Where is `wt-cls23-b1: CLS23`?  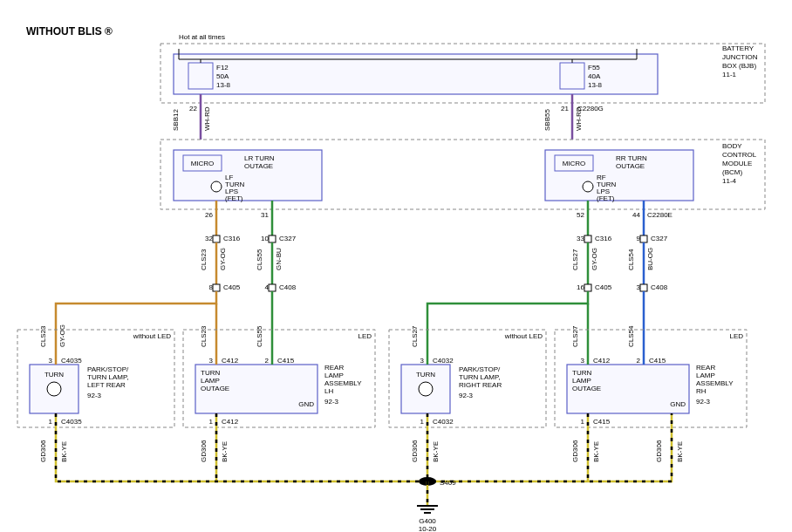
wt-cls23-b1: CLS23 is located at coordinates (44, 337).